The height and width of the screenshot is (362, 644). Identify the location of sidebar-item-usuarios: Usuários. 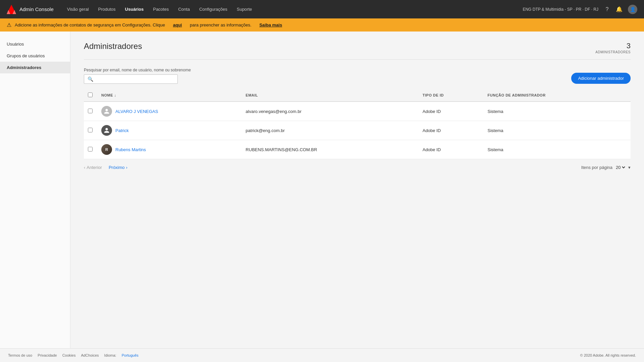
(35, 44).